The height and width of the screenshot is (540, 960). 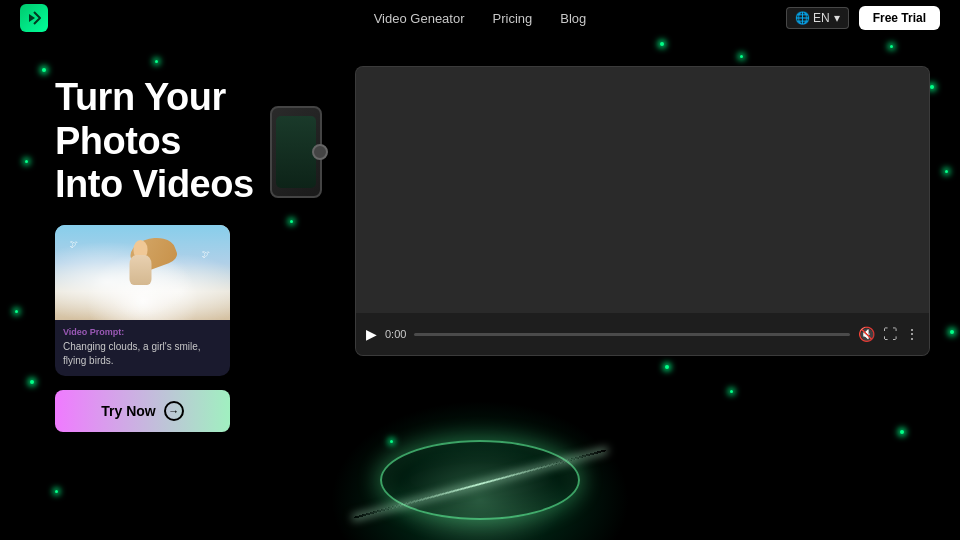 What do you see at coordinates (34, 18) in the screenshot?
I see `logo-icon` at bounding box center [34, 18].